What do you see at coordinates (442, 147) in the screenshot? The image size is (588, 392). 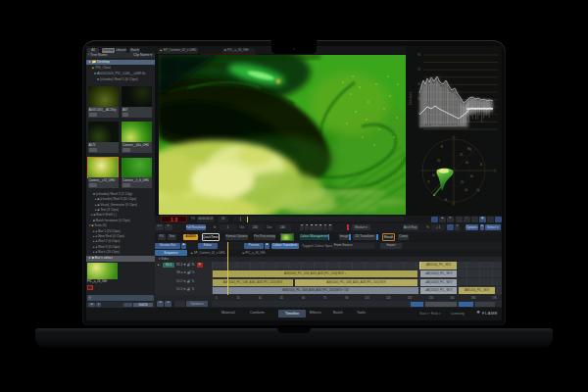 I see `svg-text: R` at bounding box center [442, 147].